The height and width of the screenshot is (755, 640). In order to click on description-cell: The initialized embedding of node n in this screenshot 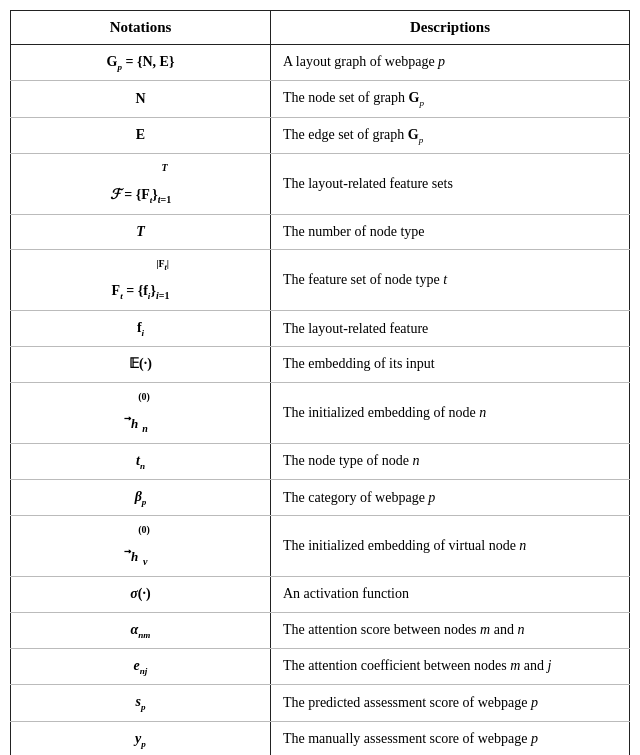, I will do `click(450, 412)`.